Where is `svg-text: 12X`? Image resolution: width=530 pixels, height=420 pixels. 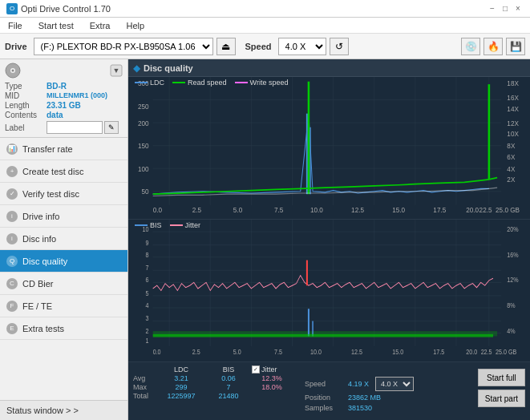
svg-text: 12X is located at coordinates (513, 123).